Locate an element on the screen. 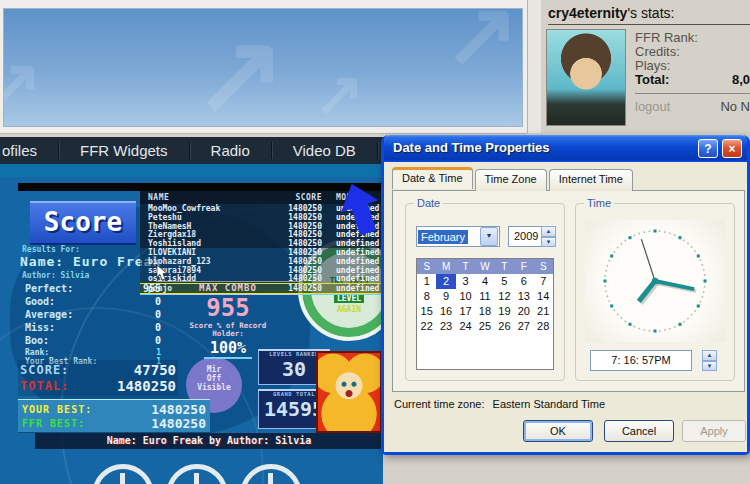 The width and height of the screenshot is (750, 484). ffr-best-value: 1480250 is located at coordinates (178, 424).